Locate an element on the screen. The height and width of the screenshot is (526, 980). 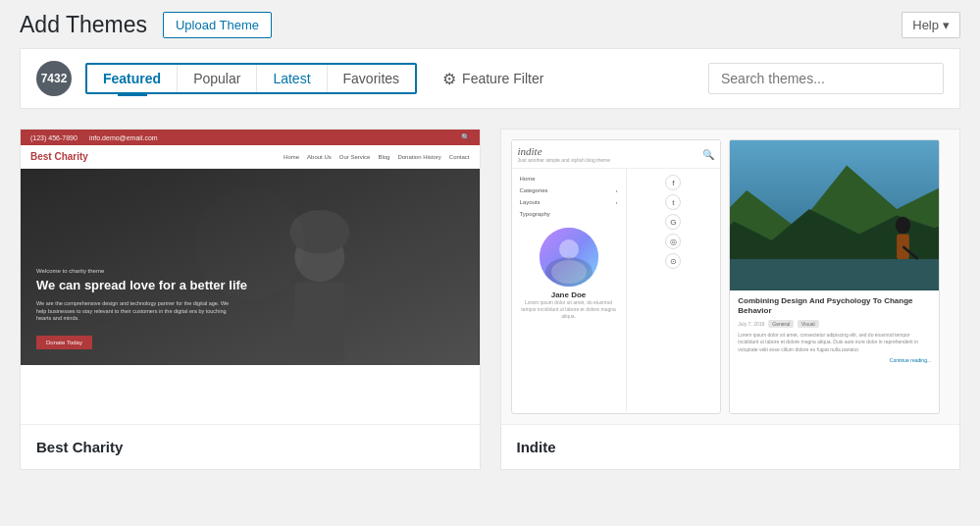
indite-profile-name: Jane Doe is located at coordinates (569, 294).